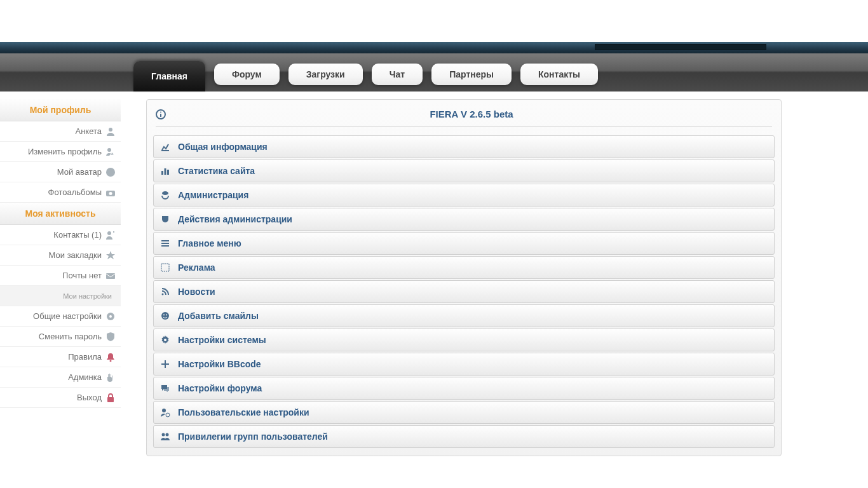 This screenshot has width=868, height=488. Describe the element at coordinates (559, 74) in the screenshot. I see `nav-tab-label: Контакты` at that location.